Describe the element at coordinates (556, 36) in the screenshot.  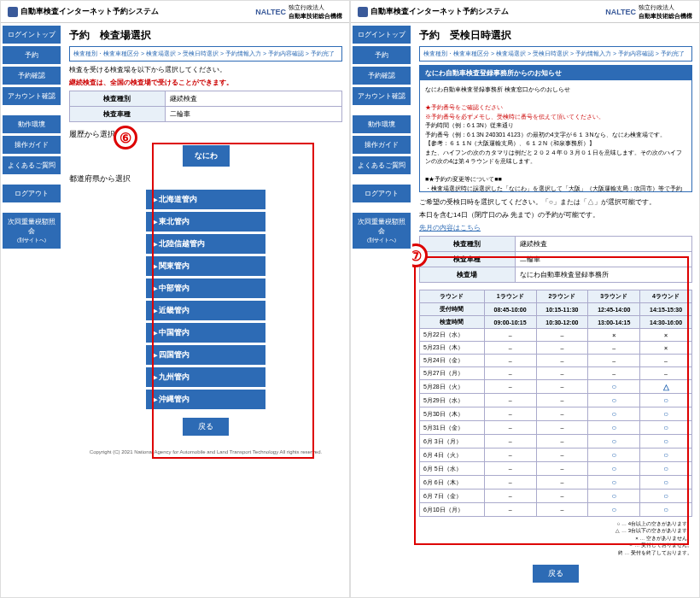
I see `page-title: 予約 受検日時選択` at that location.